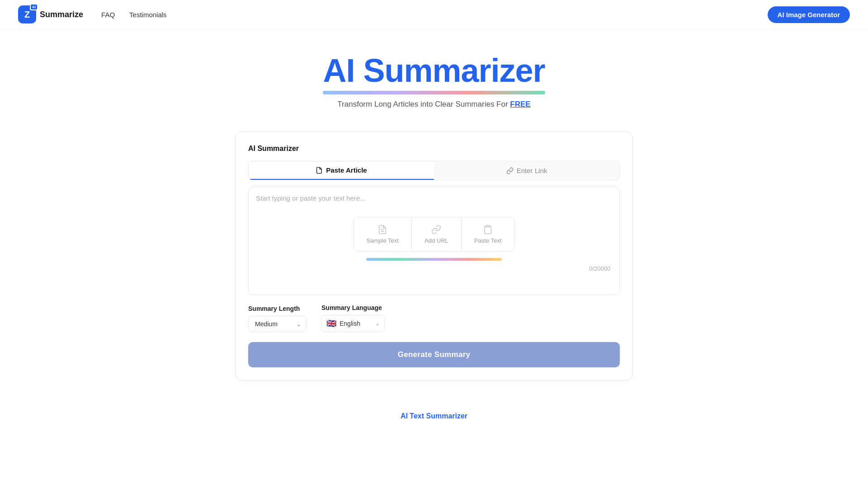  What do you see at coordinates (34, 7) in the screenshot?
I see `logo-badge: AI` at bounding box center [34, 7].